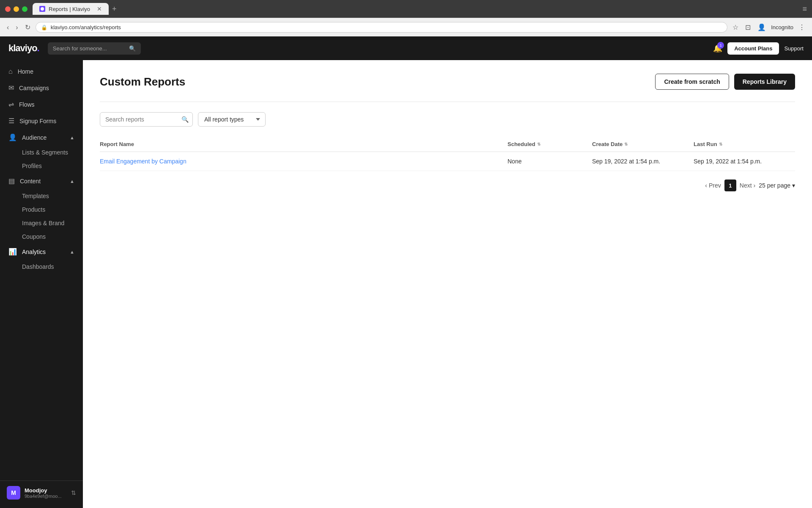  Describe the element at coordinates (45, 152) in the screenshot. I see `lists-segments-label: Lists & Segments` at that location.